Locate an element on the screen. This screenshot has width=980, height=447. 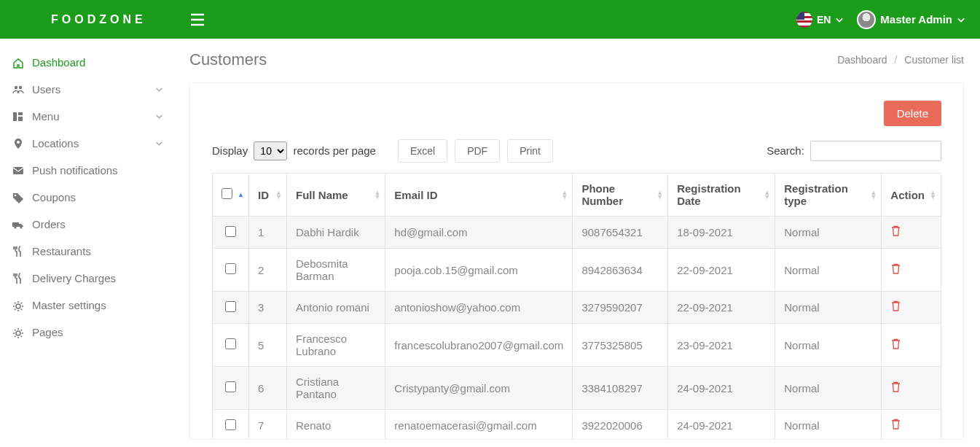
col-select: ▲ is located at coordinates (231, 195).